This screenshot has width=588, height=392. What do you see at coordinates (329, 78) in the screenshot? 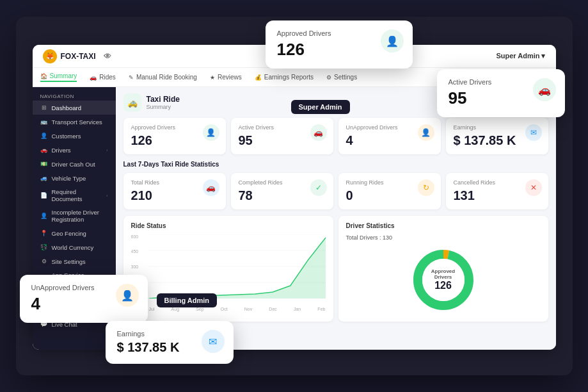
I see `tab-settings-icon: ⚙` at bounding box center [329, 78].